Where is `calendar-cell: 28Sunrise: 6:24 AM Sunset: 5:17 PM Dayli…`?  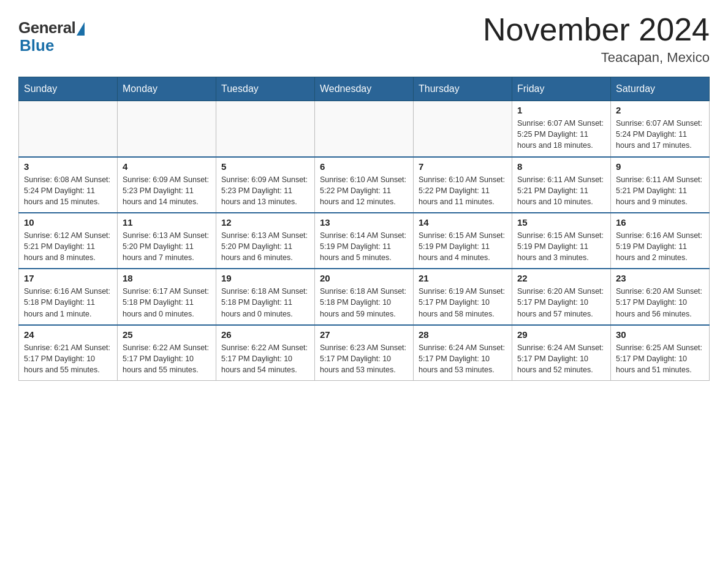 calendar-cell: 28Sunrise: 6:24 AM Sunset: 5:17 PM Dayli… is located at coordinates (463, 353).